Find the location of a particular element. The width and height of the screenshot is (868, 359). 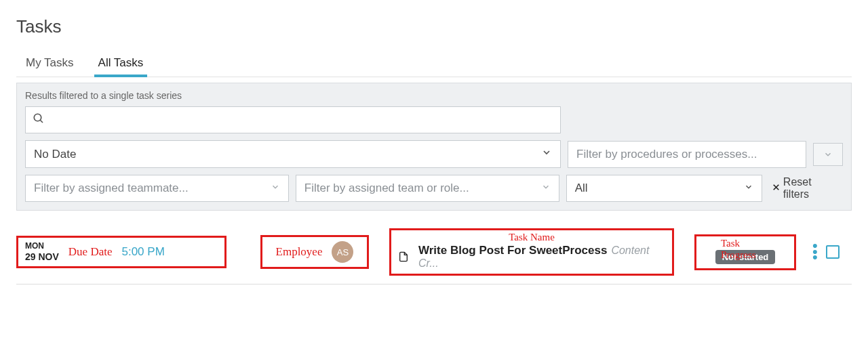

close-icon is located at coordinates (776, 188).